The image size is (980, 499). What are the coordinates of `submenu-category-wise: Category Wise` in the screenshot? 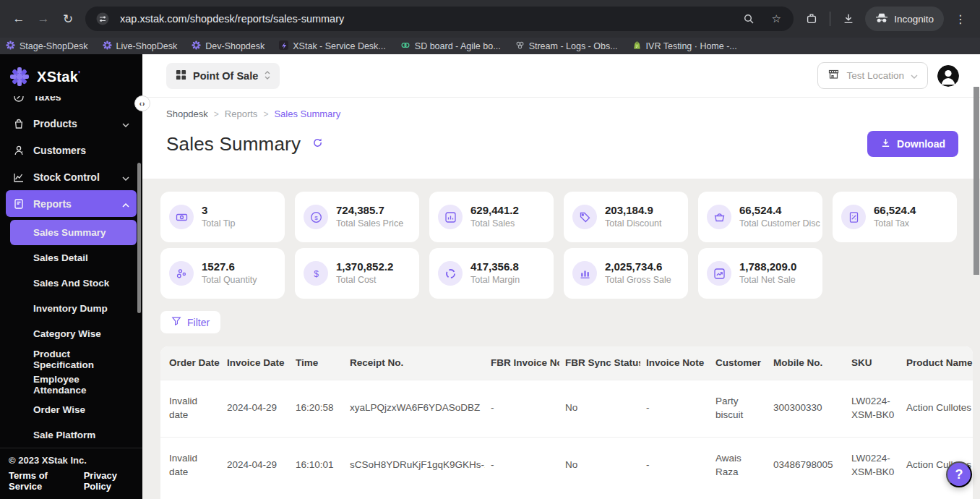 It's located at (74, 334).